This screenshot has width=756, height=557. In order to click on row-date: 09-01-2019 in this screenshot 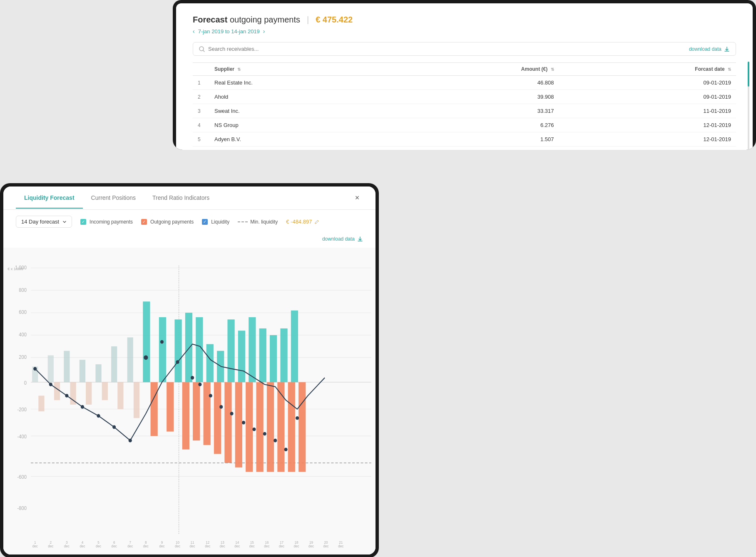, I will do `click(648, 97)`.